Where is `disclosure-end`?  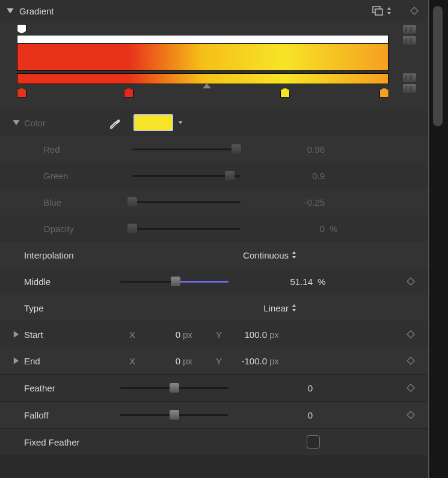
disclosure-end is located at coordinates (16, 361).